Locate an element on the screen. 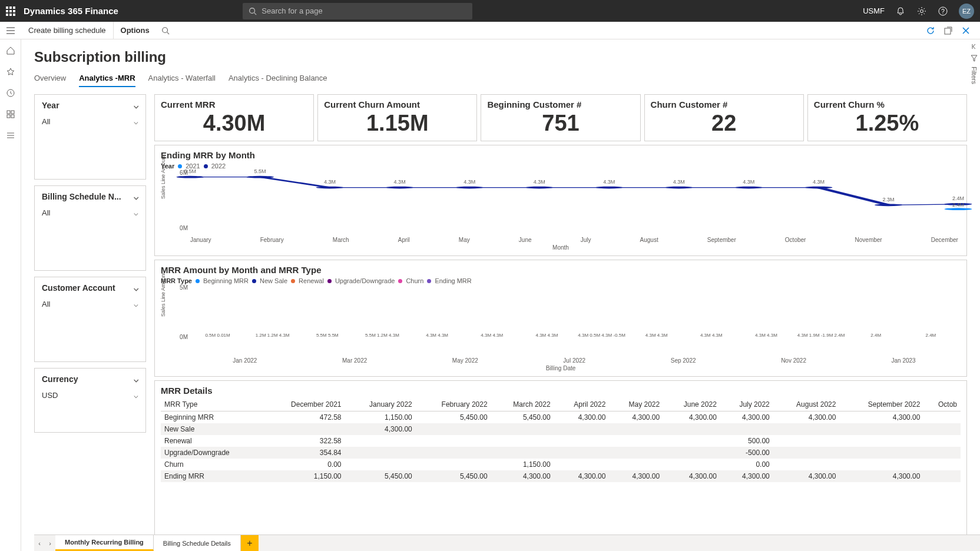 This screenshot has width=980, height=551. help-icon: ? is located at coordinates (943, 11).